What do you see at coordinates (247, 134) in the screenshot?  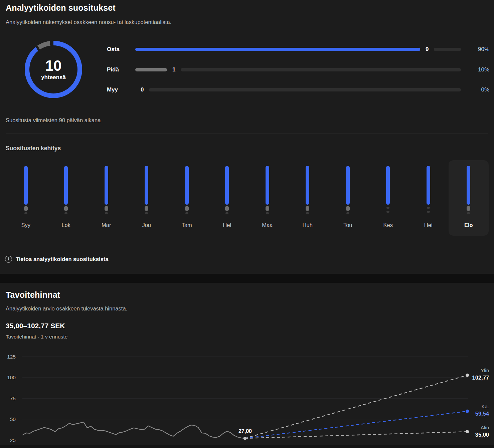 I see `divider` at bounding box center [247, 134].